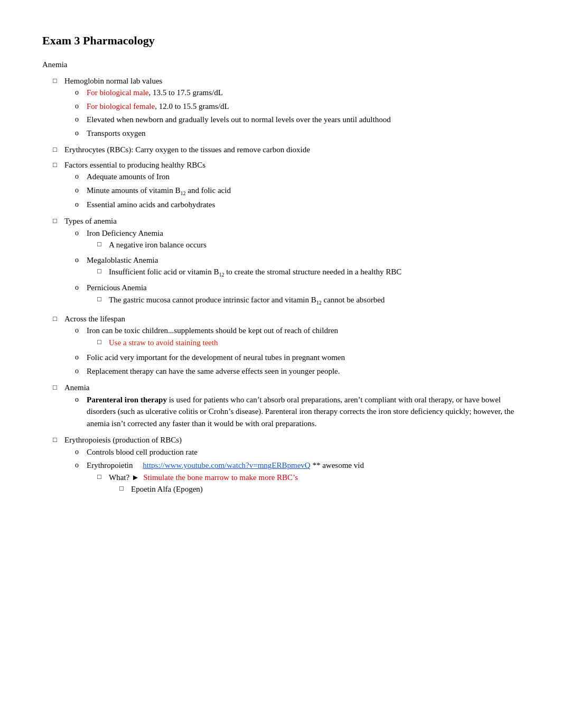 The image size is (561, 728). I want to click on sub-bullet-l3: o, so click(81, 371).